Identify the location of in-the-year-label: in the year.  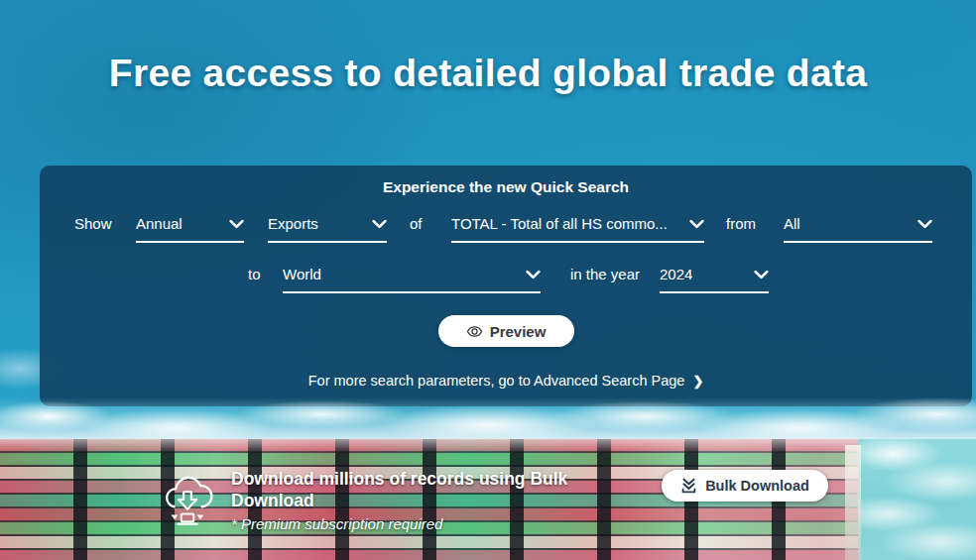
(615, 274).